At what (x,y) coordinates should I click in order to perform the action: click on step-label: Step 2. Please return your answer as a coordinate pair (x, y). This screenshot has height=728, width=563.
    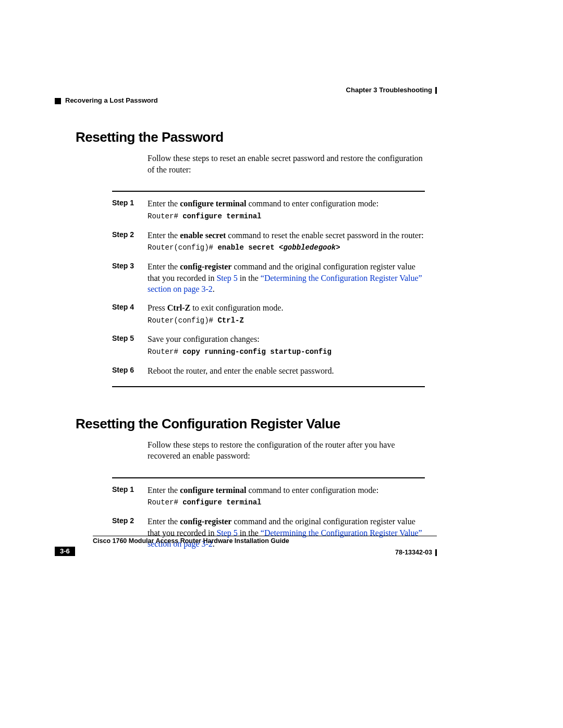
    Looking at the image, I should click on (130, 243).